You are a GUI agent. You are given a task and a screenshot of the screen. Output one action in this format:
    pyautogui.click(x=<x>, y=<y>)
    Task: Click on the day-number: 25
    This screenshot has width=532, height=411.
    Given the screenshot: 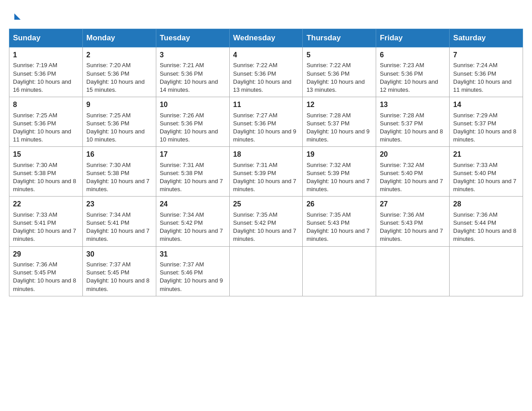 What is the action you would take?
    pyautogui.click(x=266, y=204)
    